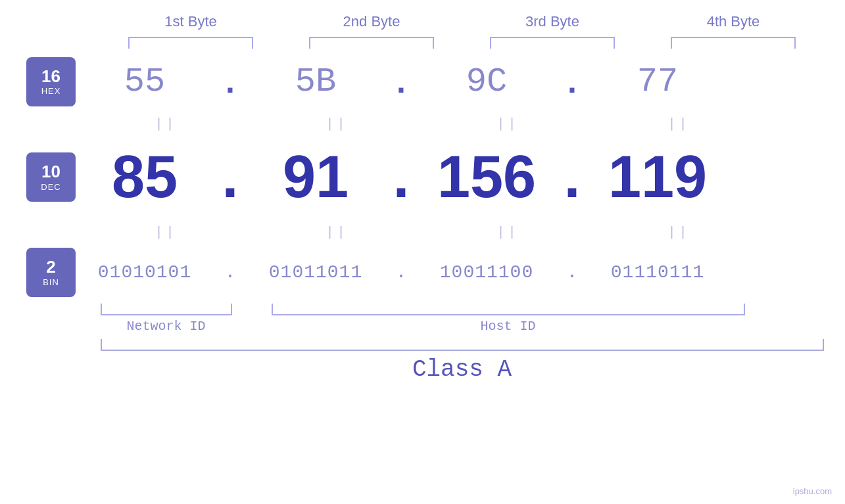 The image size is (845, 504). What do you see at coordinates (145, 272) in the screenshot?
I see `bin-byte1: 01010101` at bounding box center [145, 272].